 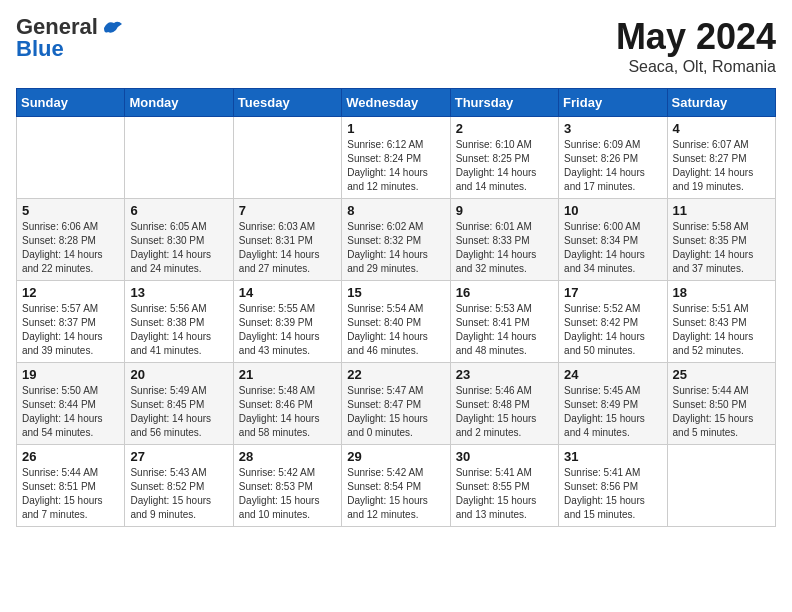 I want to click on day-info: Sunrise: 5:44 AM Sunset: 8:51 PM Dayligh…, so click(x=70, y=494).